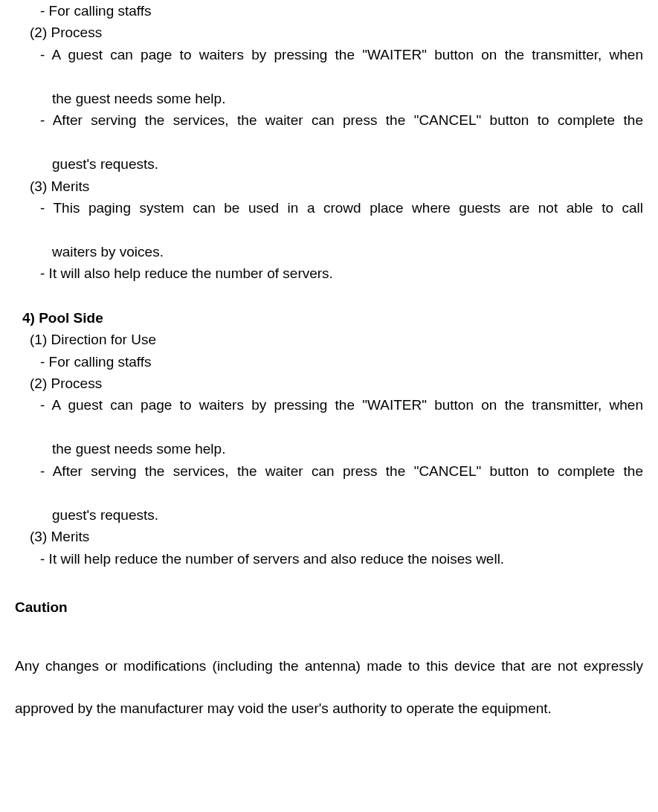 The width and height of the screenshot is (658, 812). What do you see at coordinates (329, 687) in the screenshot?
I see `caution-body: Any changes or modifications (including …` at bounding box center [329, 687].